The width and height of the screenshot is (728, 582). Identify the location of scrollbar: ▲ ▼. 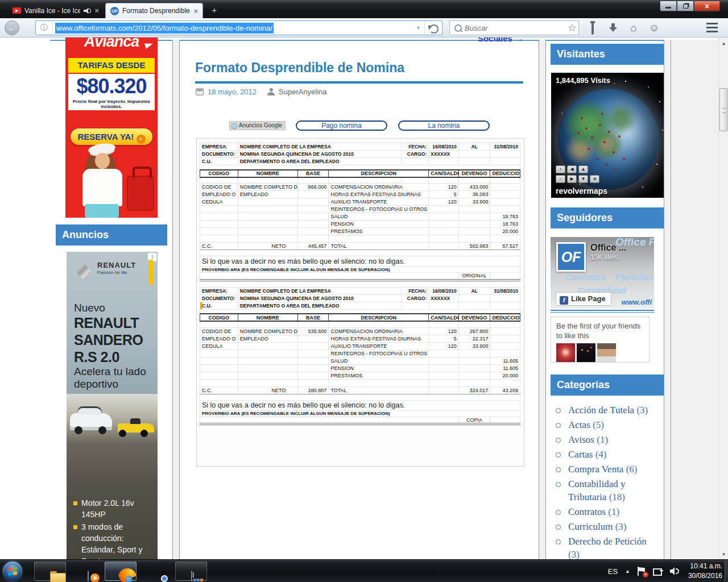
(723, 298).